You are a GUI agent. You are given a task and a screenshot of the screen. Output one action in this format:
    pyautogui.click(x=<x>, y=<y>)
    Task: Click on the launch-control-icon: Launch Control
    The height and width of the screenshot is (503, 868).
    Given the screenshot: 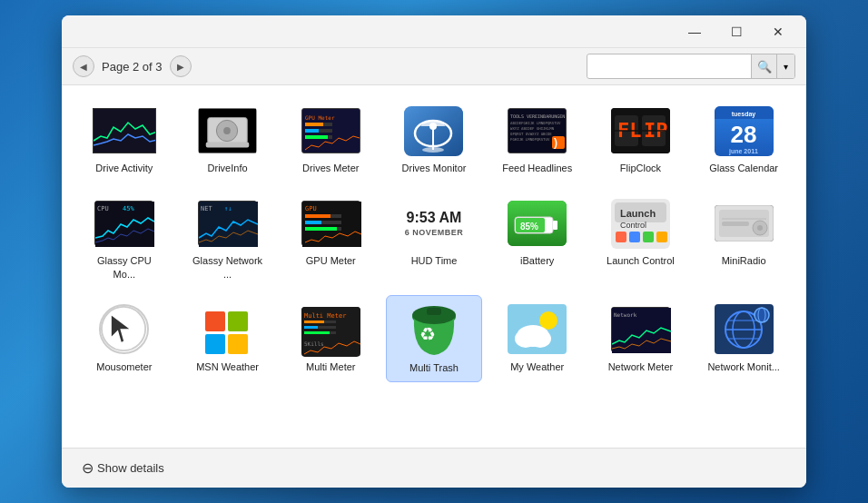 What is the action you would take?
    pyautogui.click(x=640, y=223)
    